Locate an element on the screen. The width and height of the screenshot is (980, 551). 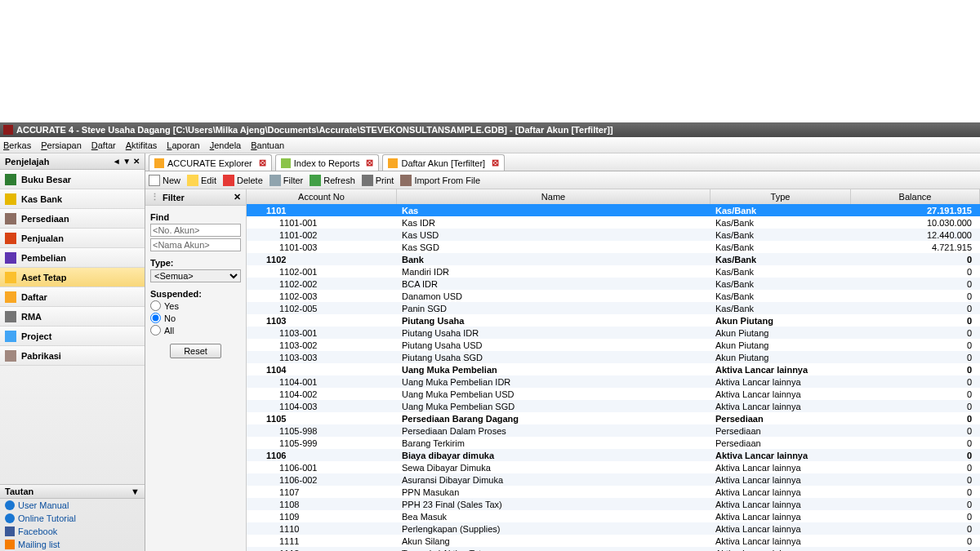
type-select: <Semua> is located at coordinates (196, 276).